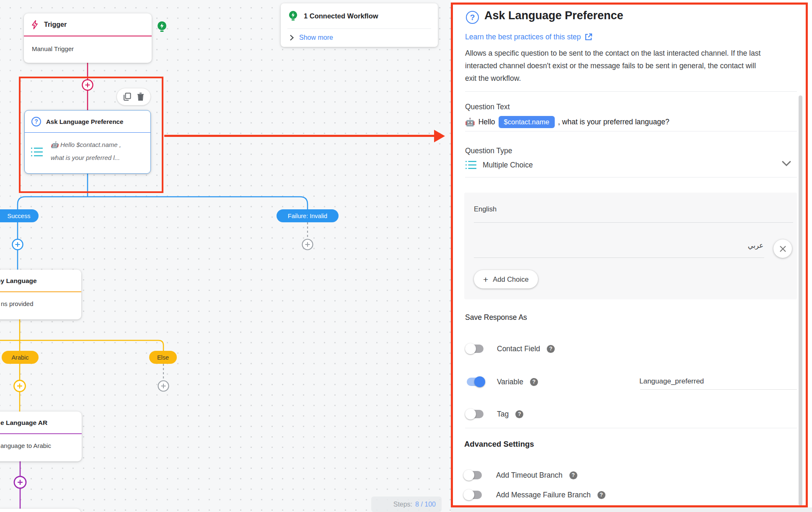 This screenshot has width=812, height=512. What do you see at coordinates (40, 510) in the screenshot?
I see `next-node-stub` at bounding box center [40, 510].